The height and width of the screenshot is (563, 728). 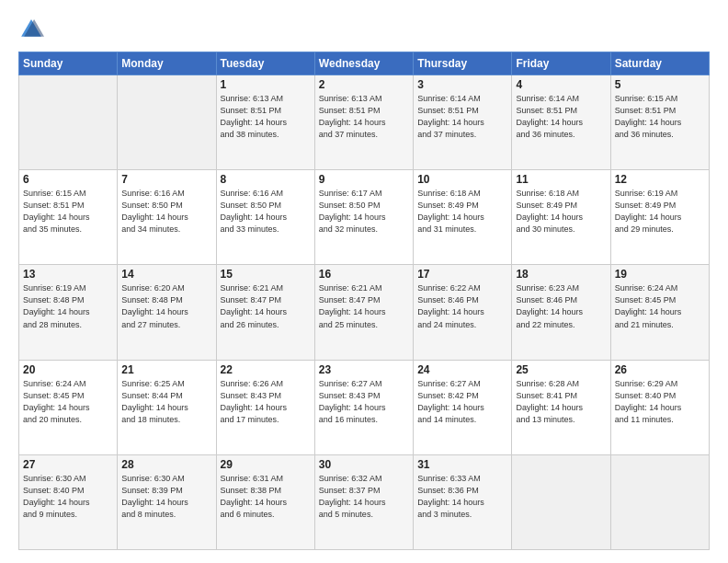 I want to click on calendar-day-cell: 3Sunrise: 6:14 AM Sunset: 8:51 PM Daylig…, so click(x=463, y=123).